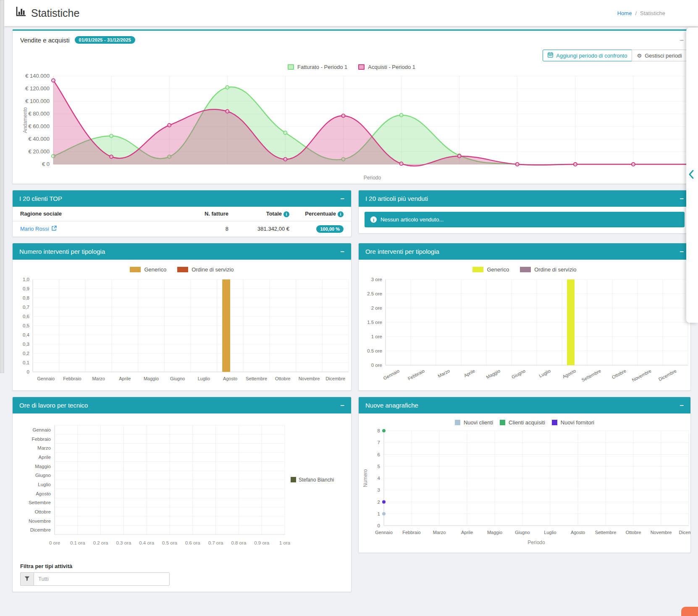  Describe the element at coordinates (377, 337) in the screenshot. I see `svg-text: 1 ore` at that location.